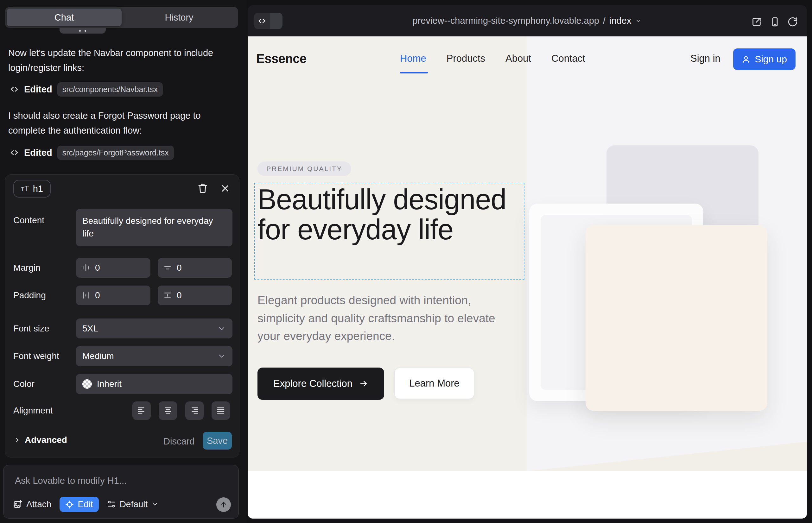 This screenshot has height=523, width=812. What do you see at coordinates (83, 31) in the screenshot?
I see `scrolled-chip-peek` at bounding box center [83, 31].